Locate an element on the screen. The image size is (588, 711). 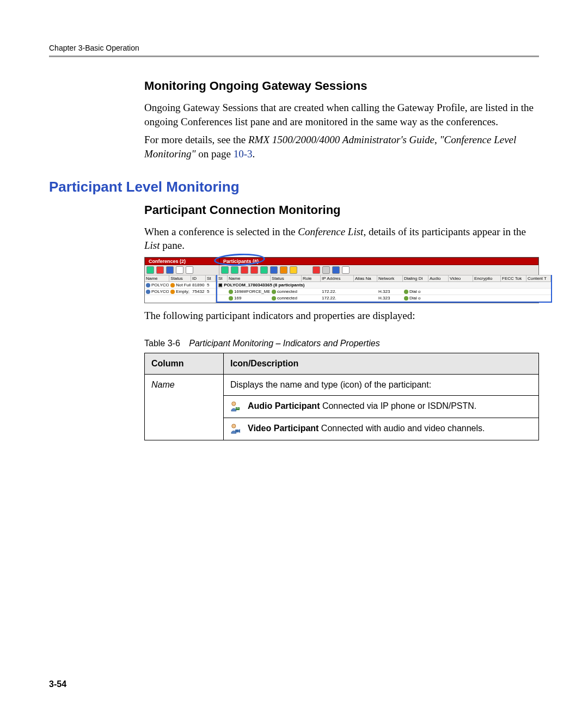
properties-table: Column Icon/Description Name Displays th… is located at coordinates (342, 396).